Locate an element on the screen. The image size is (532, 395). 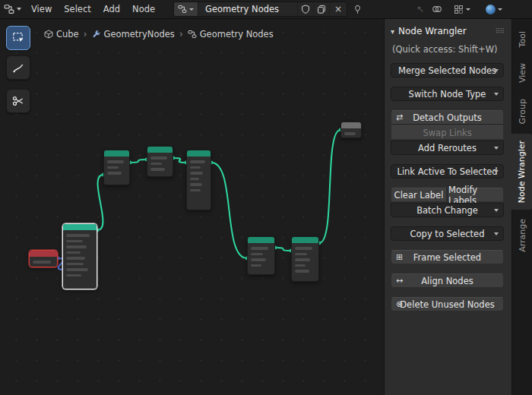
menu-add: Add is located at coordinates (112, 9).